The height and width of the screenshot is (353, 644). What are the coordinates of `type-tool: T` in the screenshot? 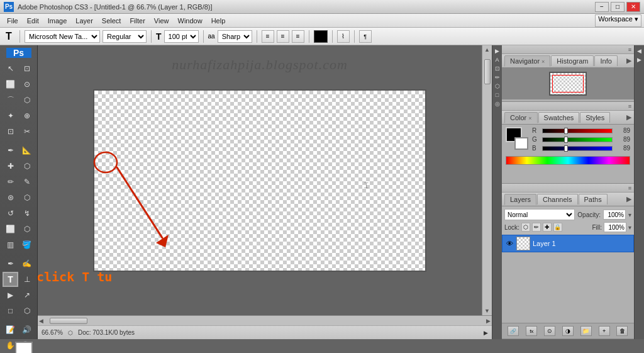 It's located at (10, 279).